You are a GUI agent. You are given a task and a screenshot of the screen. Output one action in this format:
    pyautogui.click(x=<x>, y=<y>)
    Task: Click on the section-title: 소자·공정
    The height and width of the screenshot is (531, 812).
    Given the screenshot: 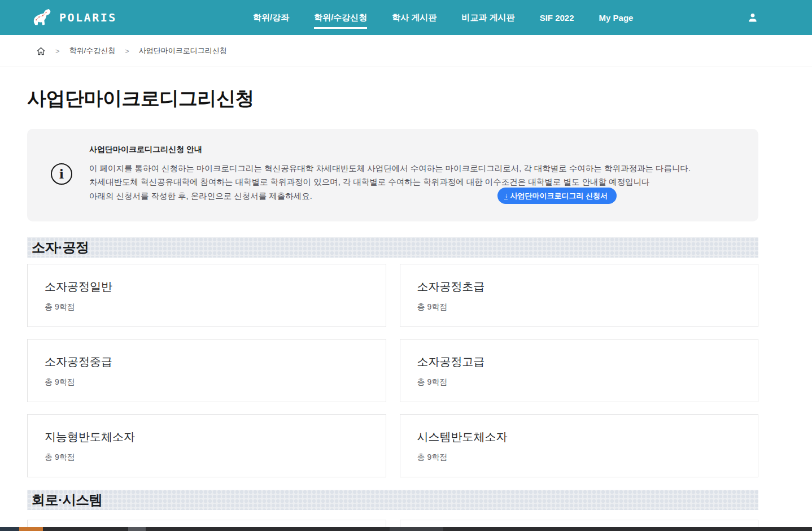 What is the action you would take?
    pyautogui.click(x=60, y=247)
    